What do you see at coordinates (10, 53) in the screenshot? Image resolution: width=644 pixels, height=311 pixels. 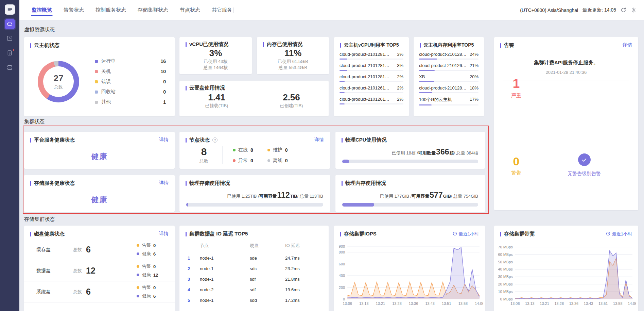 I see `sidebar-item-report` at bounding box center [10, 53].